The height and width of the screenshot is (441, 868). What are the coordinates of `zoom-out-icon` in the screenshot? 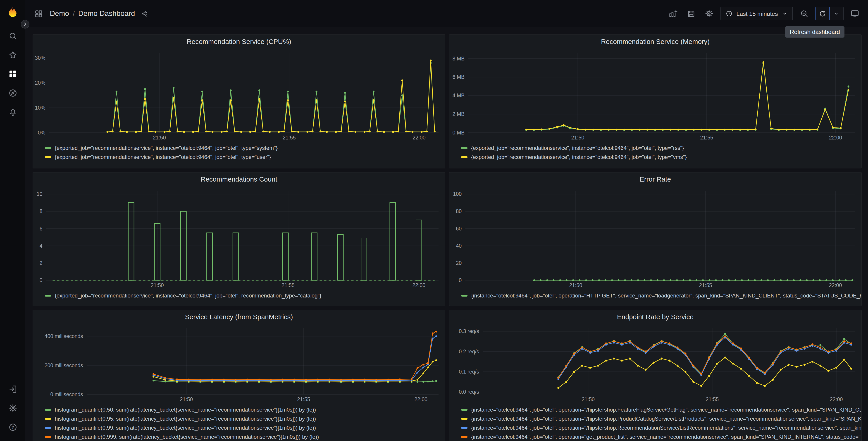 It's located at (804, 13).